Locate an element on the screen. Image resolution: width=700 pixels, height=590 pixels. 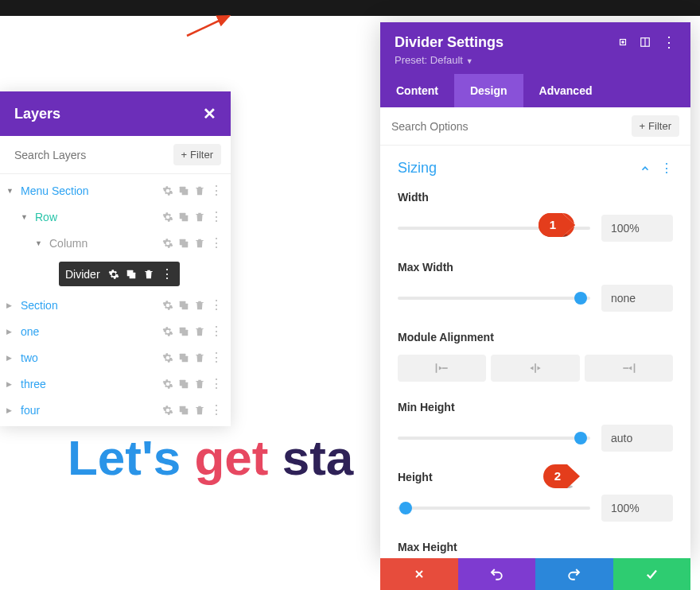
layer-label: Column is located at coordinates (106, 243).